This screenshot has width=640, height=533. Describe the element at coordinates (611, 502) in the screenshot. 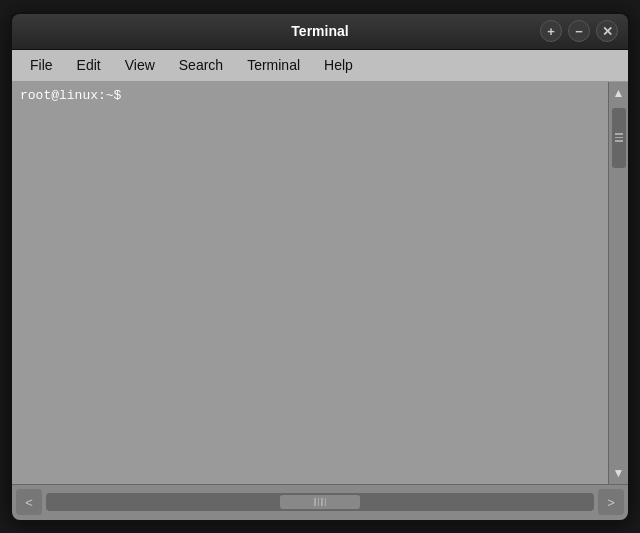

I see `scroll-right-arrow: >` at that location.